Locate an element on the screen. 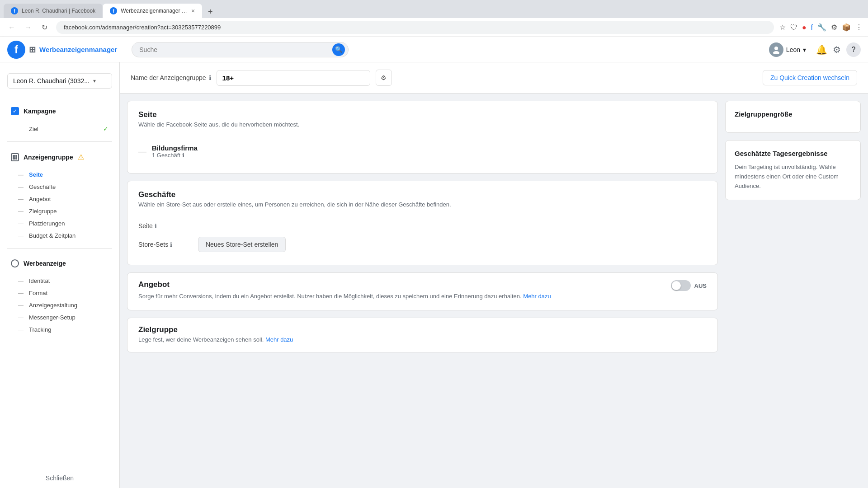 The image size is (868, 488). neues-storeset-button: Neues Store-Set erstellen is located at coordinates (242, 244).